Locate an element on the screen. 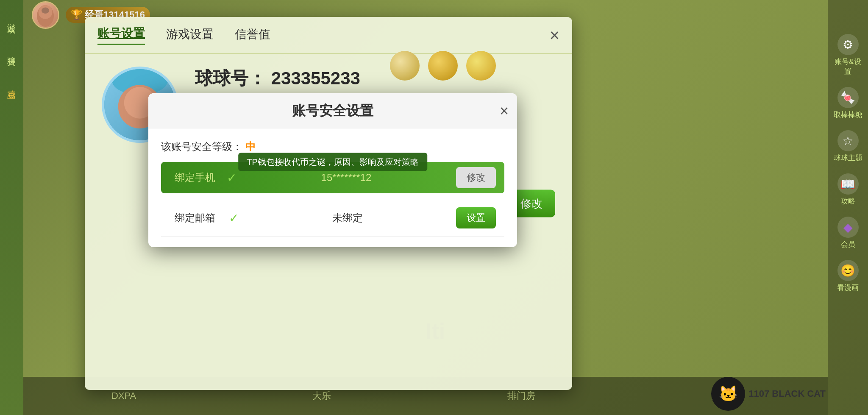 The image size is (868, 415). bind-email-button: 设置 is located at coordinates (476, 218).